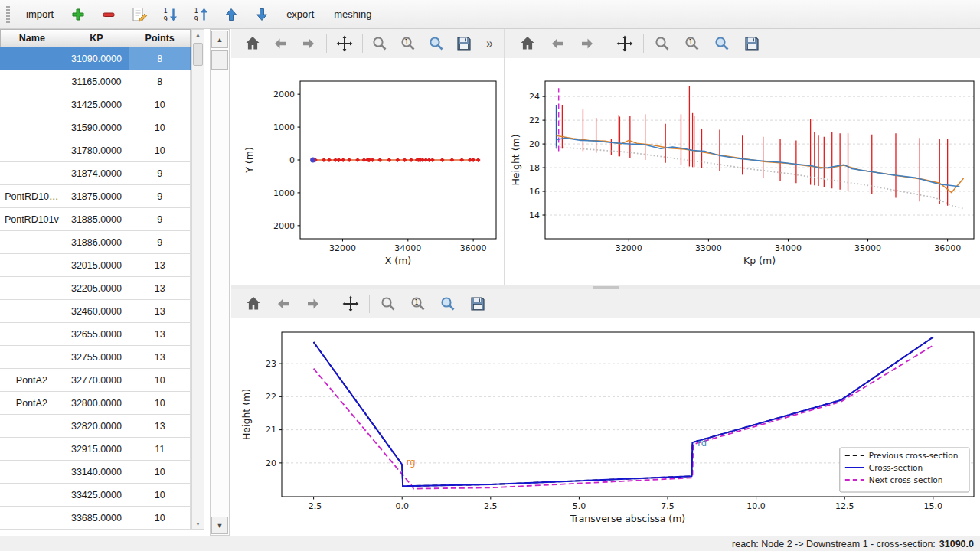 This screenshot has height=551, width=980. I want to click on cell-name: PontRD101v, so click(32, 220).